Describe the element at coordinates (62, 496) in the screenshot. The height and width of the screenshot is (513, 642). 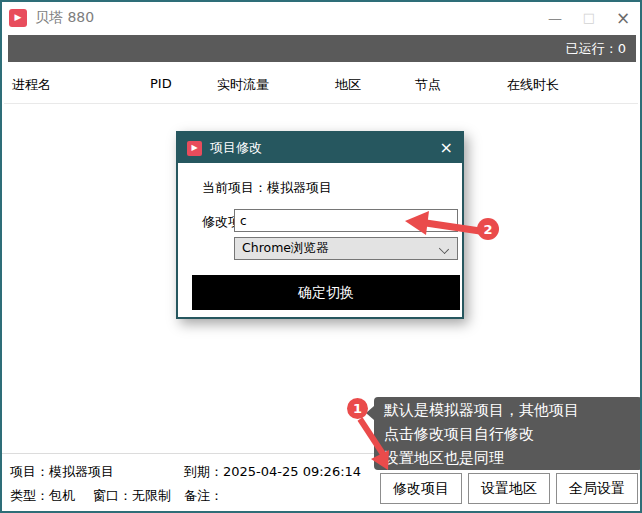
I see `type-value: 包机` at that location.